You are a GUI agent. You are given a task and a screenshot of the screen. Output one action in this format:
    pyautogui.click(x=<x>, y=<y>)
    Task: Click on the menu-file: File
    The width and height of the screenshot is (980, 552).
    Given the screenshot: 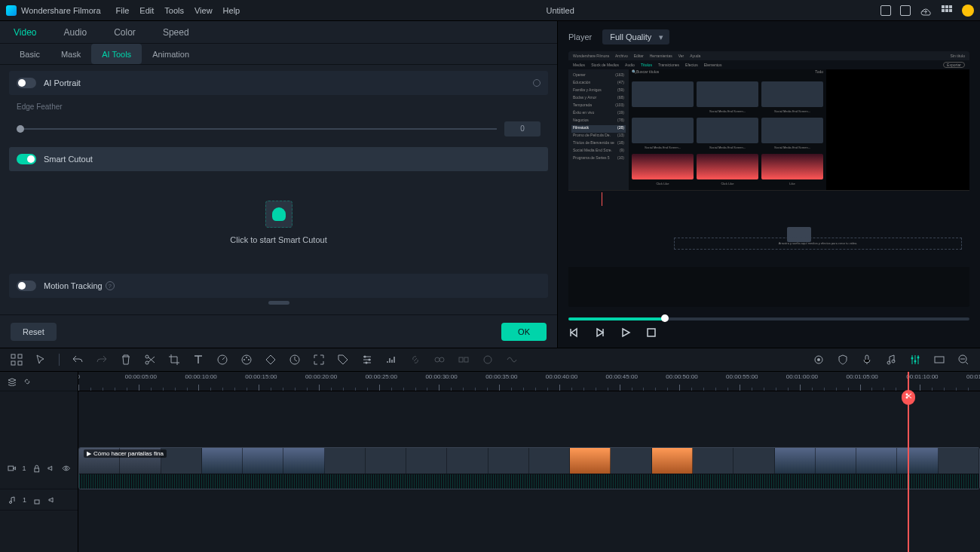 What is the action you would take?
    pyautogui.click(x=123, y=11)
    